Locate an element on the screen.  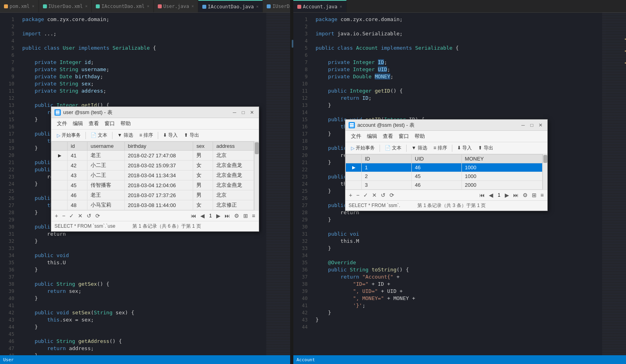
user-btn-filter: ▼ 筛选 is located at coordinates (125, 135).